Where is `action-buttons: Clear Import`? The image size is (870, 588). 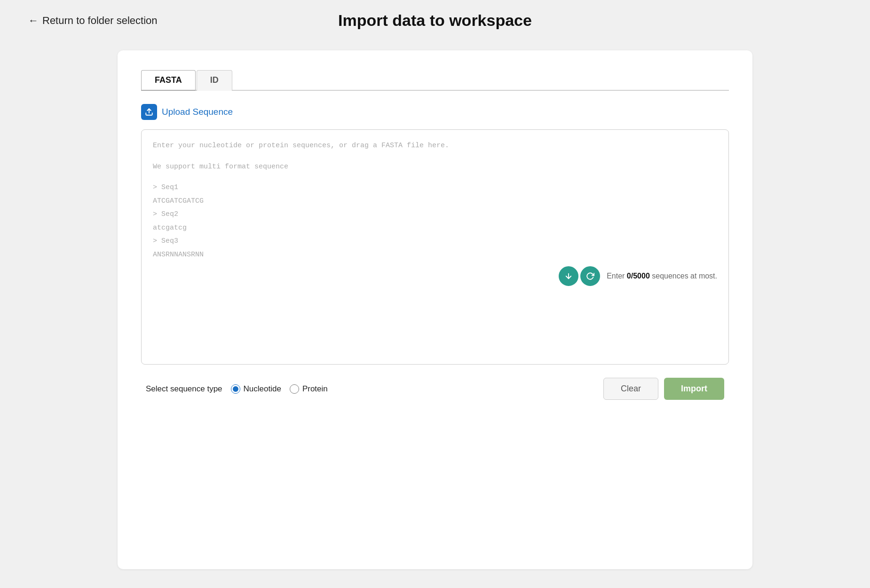
action-buttons: Clear Import is located at coordinates (664, 389).